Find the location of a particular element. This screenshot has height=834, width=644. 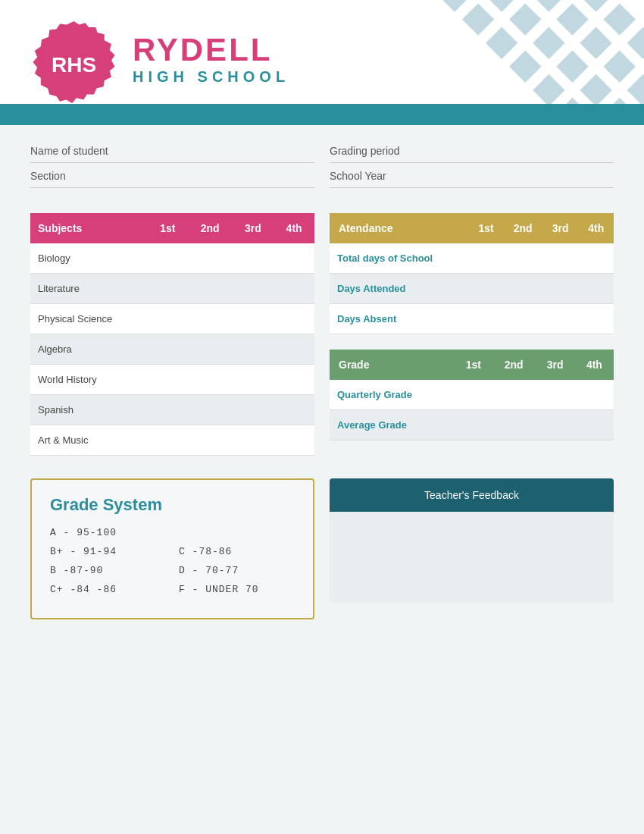

table-row: Total days of School is located at coordinates (471, 259).